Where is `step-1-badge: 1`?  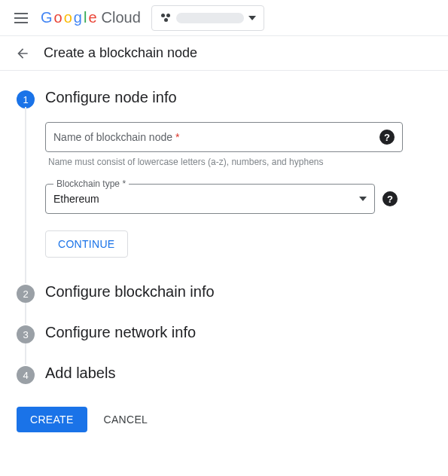
step-1-badge: 1 is located at coordinates (26, 99).